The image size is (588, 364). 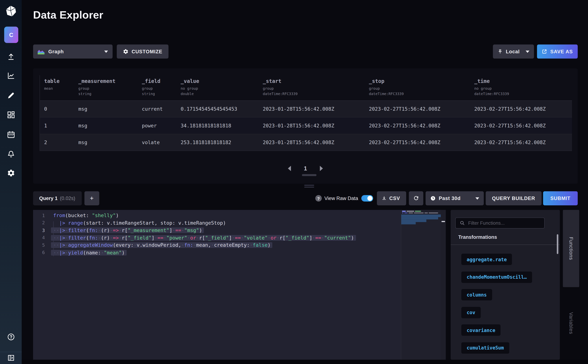 I want to click on table-cell: 1, so click(x=57, y=126).